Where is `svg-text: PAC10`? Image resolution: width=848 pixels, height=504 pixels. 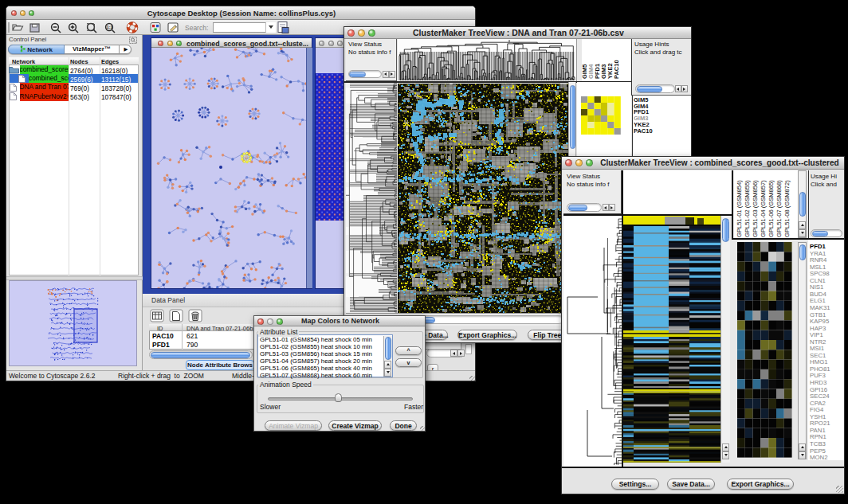 svg-text: PAC10 is located at coordinates (617, 69).